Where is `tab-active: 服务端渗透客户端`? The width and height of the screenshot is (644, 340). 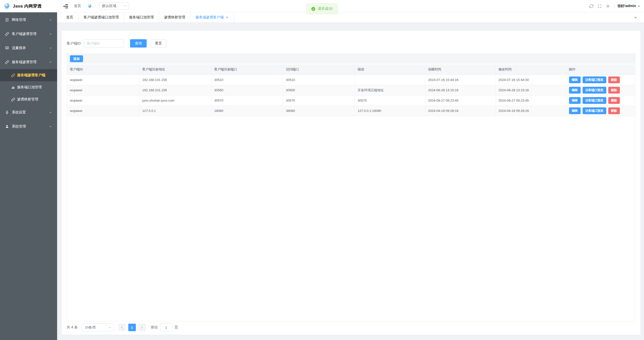 tab-active: 服务端渗透客户端 is located at coordinates (212, 17).